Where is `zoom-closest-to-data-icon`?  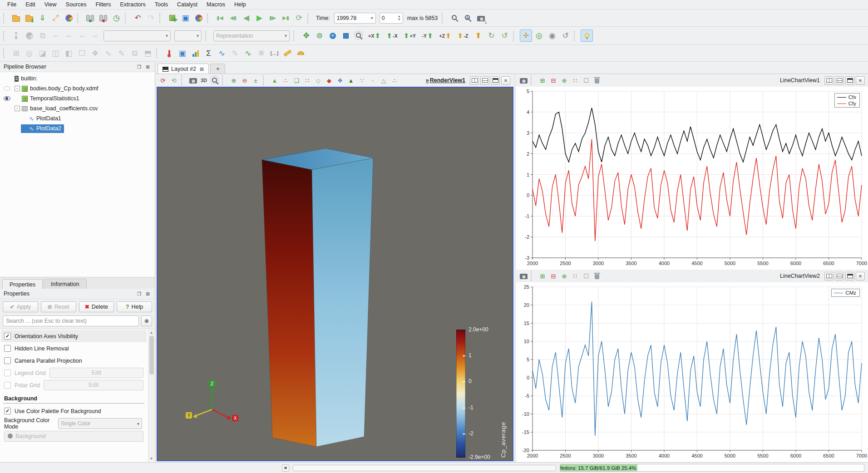 zoom-closest-to-data-icon is located at coordinates (346, 35).